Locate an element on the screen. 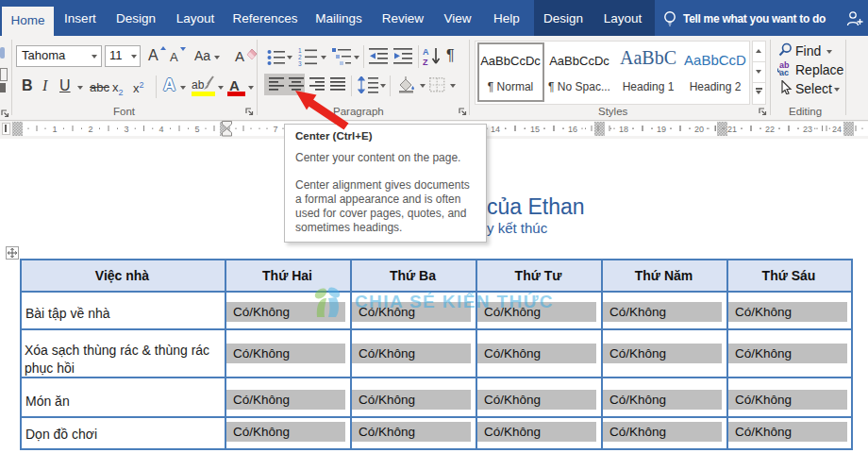  svg-text: 5 is located at coordinates (196, 129).